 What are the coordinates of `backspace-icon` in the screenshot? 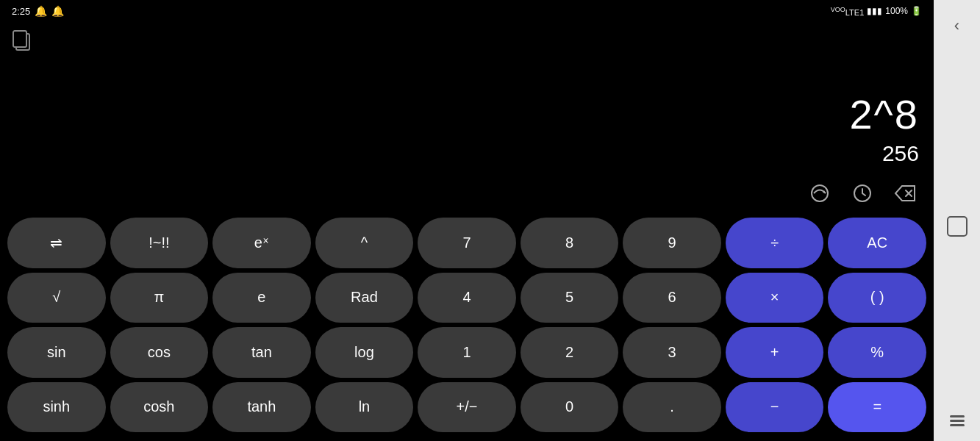 It's located at (905, 193).